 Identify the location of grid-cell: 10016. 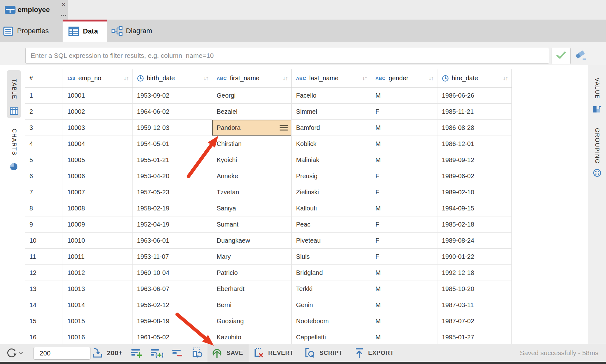
(98, 337).